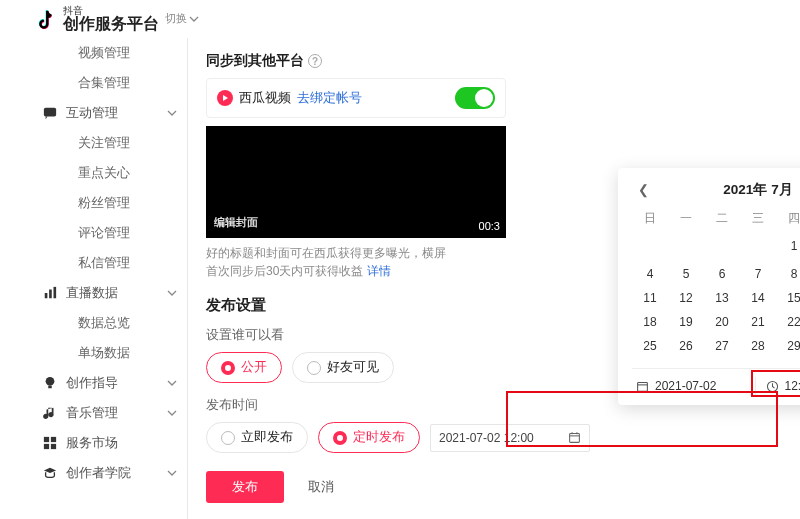  I want to click on sidebar-item-interaction: 互动管理, so click(114, 113).